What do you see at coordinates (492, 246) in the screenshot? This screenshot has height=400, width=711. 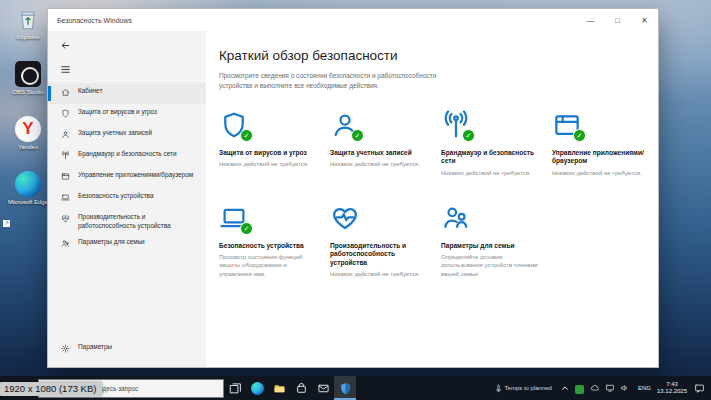 I see `tile-title: Параметры для семьи` at bounding box center [492, 246].